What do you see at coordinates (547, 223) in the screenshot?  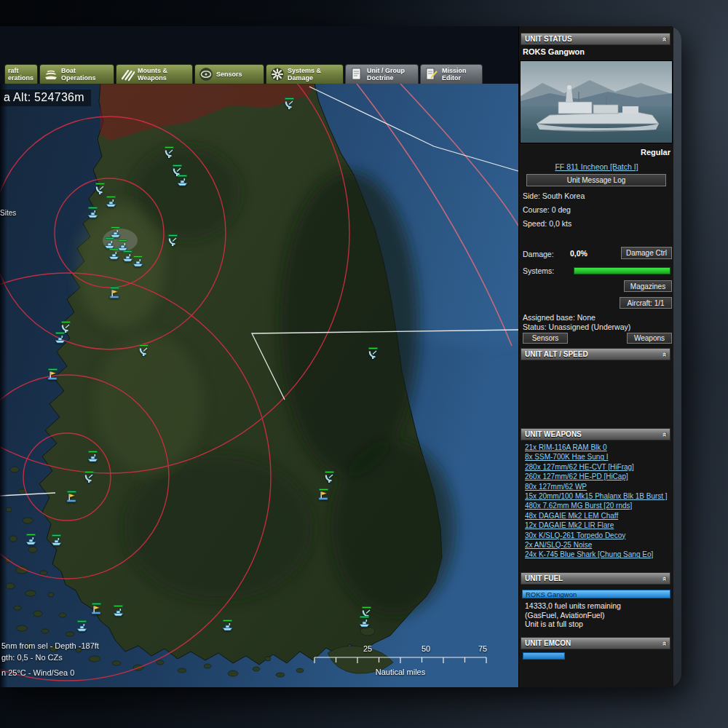 I see `unit-speed: Speed: 0,0 kts` at bounding box center [547, 223].